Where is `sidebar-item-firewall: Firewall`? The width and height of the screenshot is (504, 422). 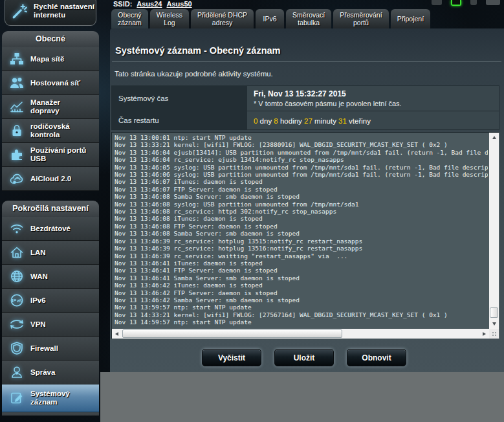 sidebar-item-firewall: Firewall is located at coordinates (50, 348).